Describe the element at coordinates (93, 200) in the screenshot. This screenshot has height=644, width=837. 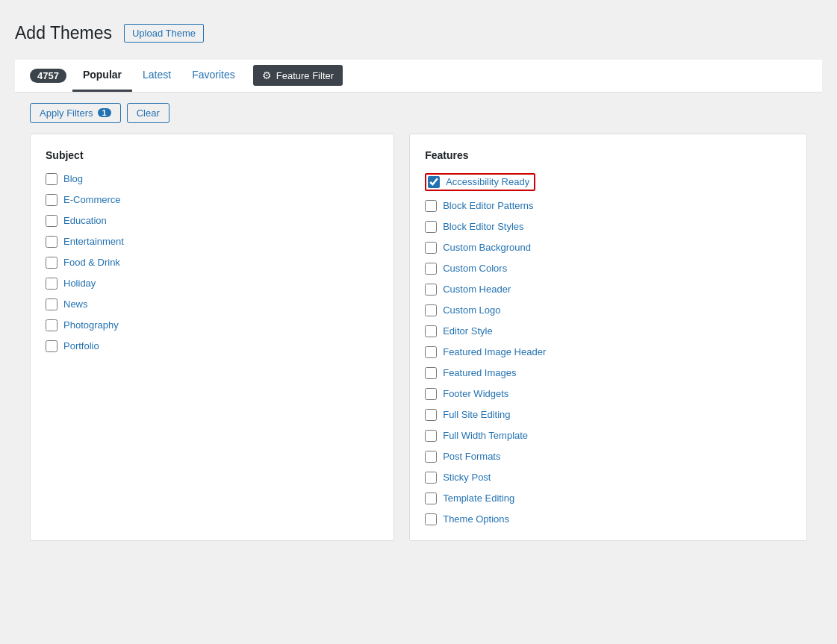
I see `checkbox-label: E-Commerce` at that location.